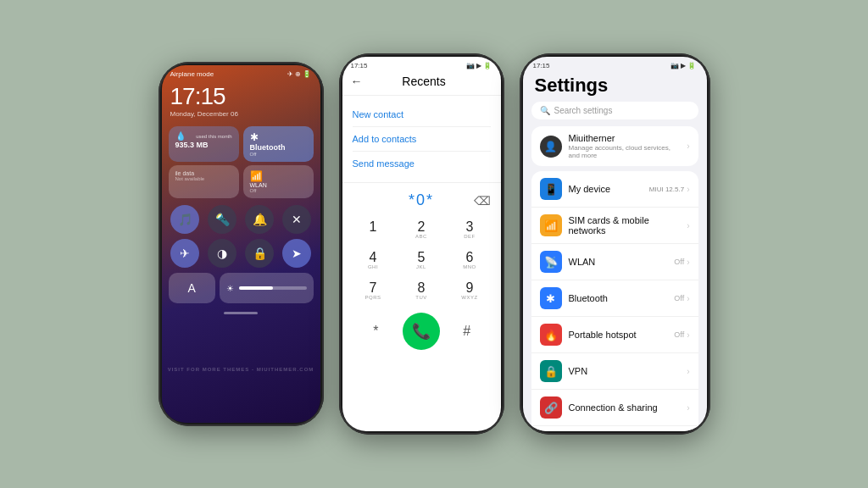 The image size is (868, 488). Describe the element at coordinates (470, 230) in the screenshot. I see `key-3: 3 DEF` at that location.